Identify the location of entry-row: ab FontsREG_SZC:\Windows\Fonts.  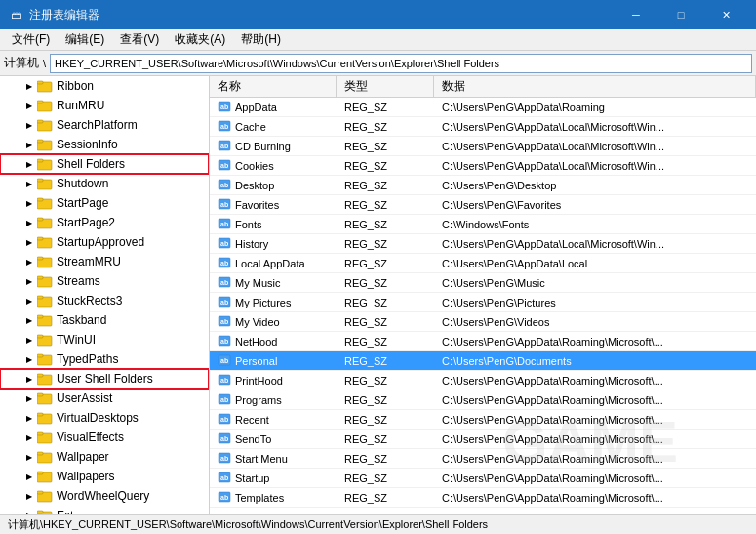
(483, 225).